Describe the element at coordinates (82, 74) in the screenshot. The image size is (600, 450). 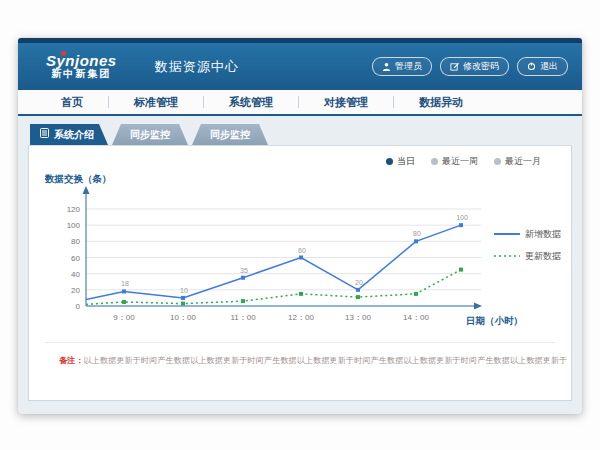
I see `brand-company: 新中新集团` at that location.